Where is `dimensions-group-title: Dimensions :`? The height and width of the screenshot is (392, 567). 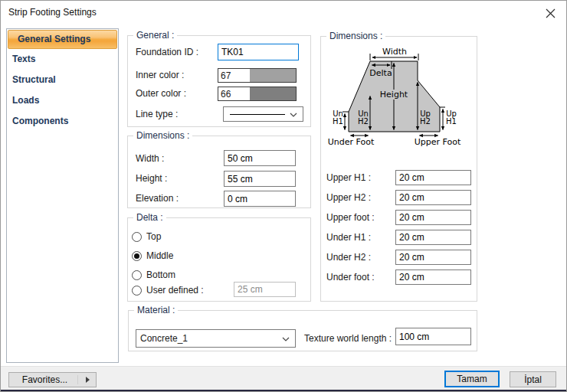 dimensions-group-title: Dimensions : is located at coordinates (162, 136).